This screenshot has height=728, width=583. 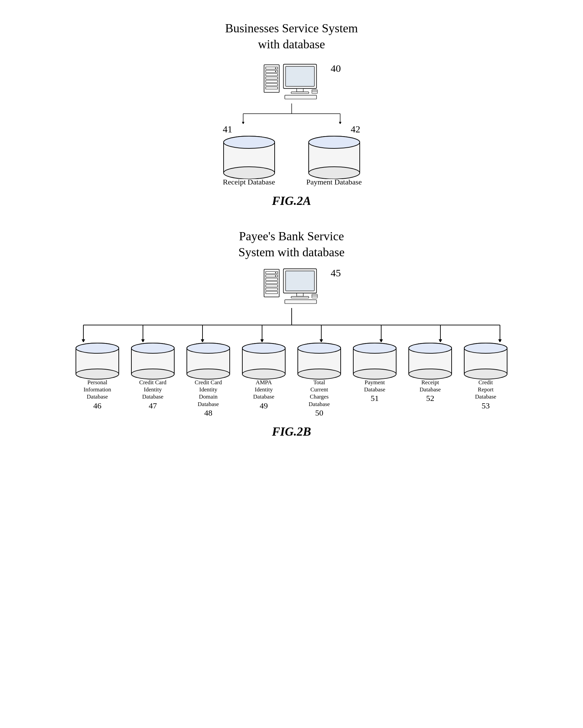 What do you see at coordinates (334, 182) in the screenshot?
I see `payment-db-label: Payment Database` at bounding box center [334, 182].